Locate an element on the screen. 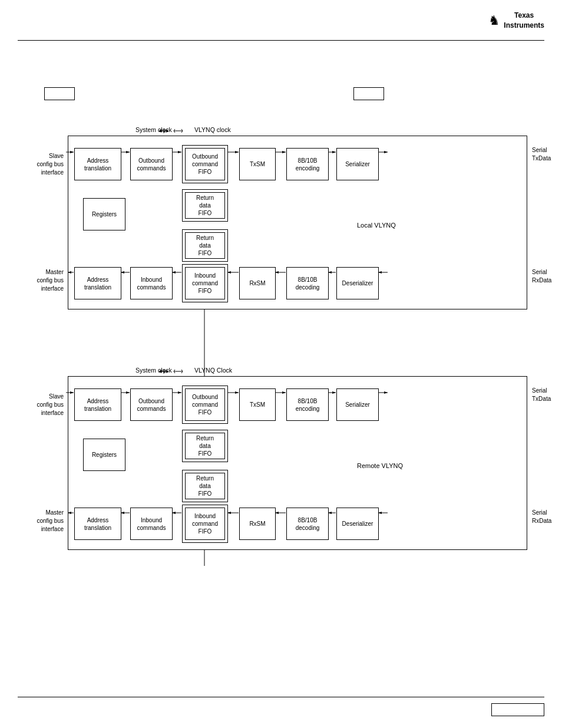 Image resolution: width=562 pixels, height=728 pixels. remote-registers: Registers is located at coordinates (104, 455).